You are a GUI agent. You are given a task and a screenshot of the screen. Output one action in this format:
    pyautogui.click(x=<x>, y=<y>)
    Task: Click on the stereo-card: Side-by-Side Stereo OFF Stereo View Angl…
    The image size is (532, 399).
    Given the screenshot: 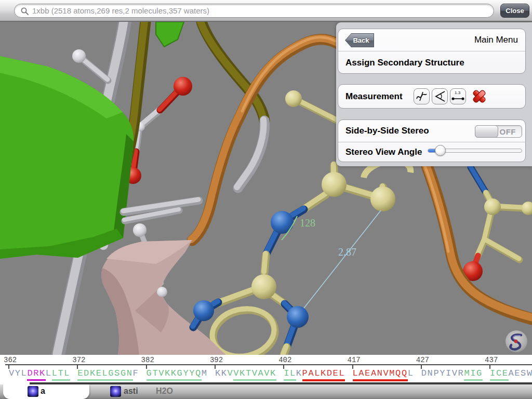 What is the action you would take?
    pyautogui.click(x=432, y=141)
    